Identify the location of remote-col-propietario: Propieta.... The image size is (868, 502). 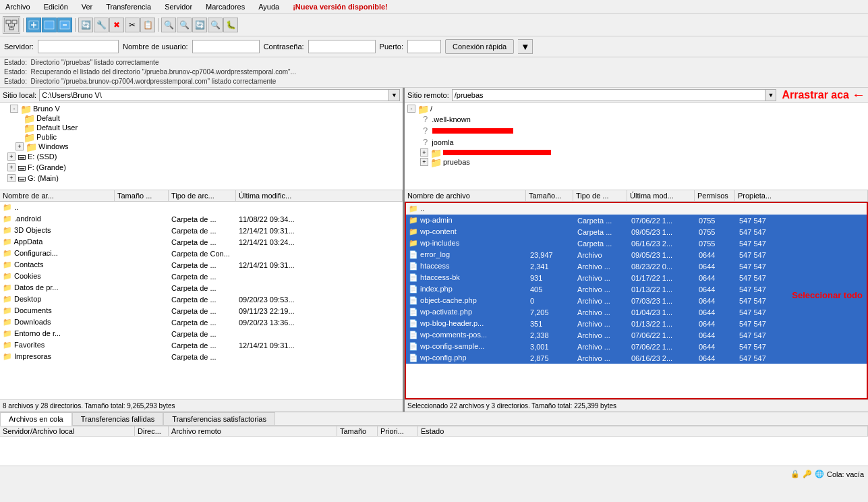
(801, 196).